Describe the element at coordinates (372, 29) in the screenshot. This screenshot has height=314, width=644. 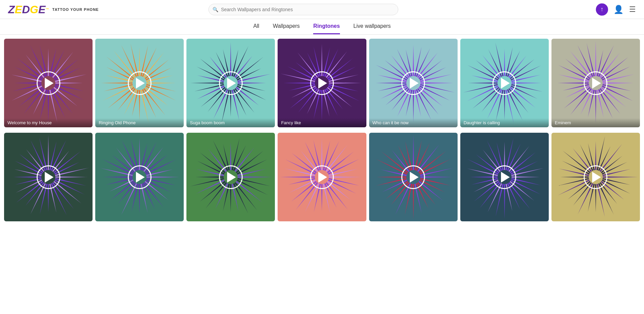
I see `nav-live-wallpapers: Live wallpapers` at that location.